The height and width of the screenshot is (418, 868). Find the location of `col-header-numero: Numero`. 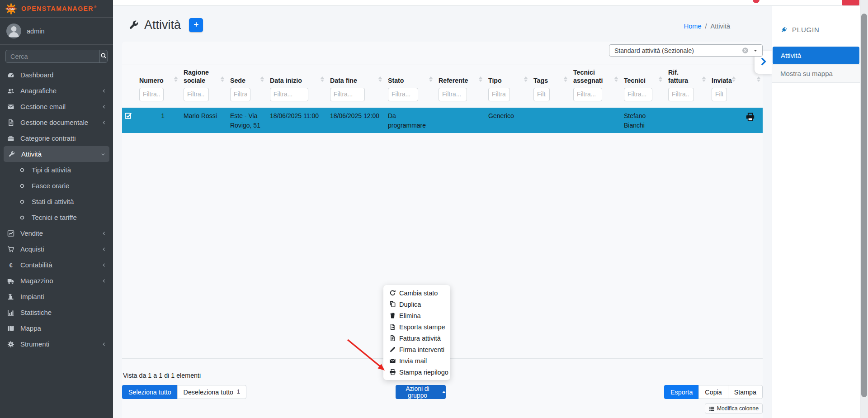

col-header-numero: Numero is located at coordinates (158, 76).